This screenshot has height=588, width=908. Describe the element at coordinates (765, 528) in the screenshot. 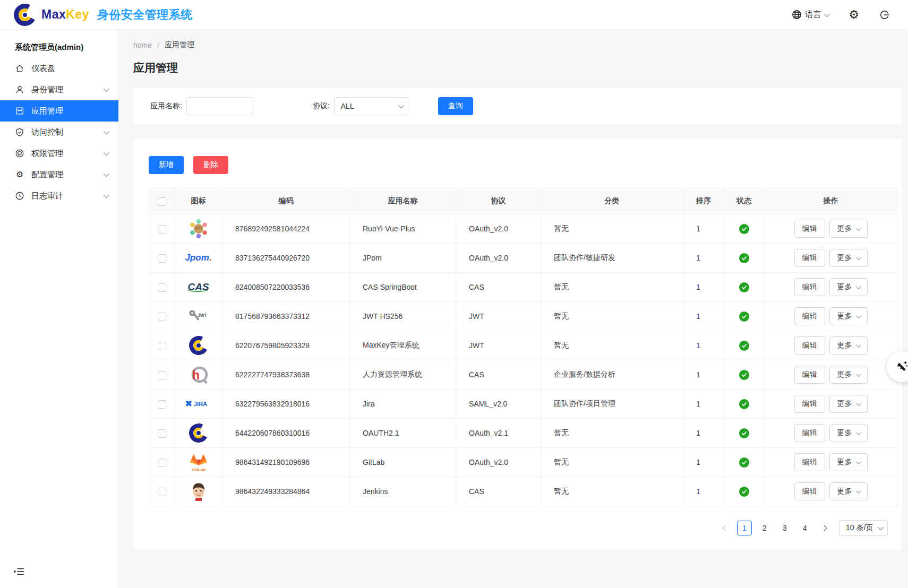

I see `page-button-2: 2` at that location.